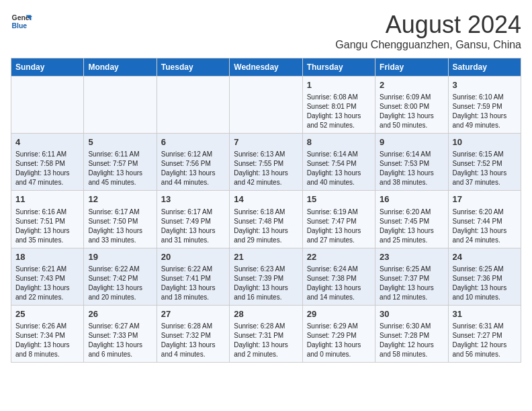  I want to click on day-info: Sunrise: 6:19 AMSunset: 7:47 PMDaylight:…, so click(339, 226).